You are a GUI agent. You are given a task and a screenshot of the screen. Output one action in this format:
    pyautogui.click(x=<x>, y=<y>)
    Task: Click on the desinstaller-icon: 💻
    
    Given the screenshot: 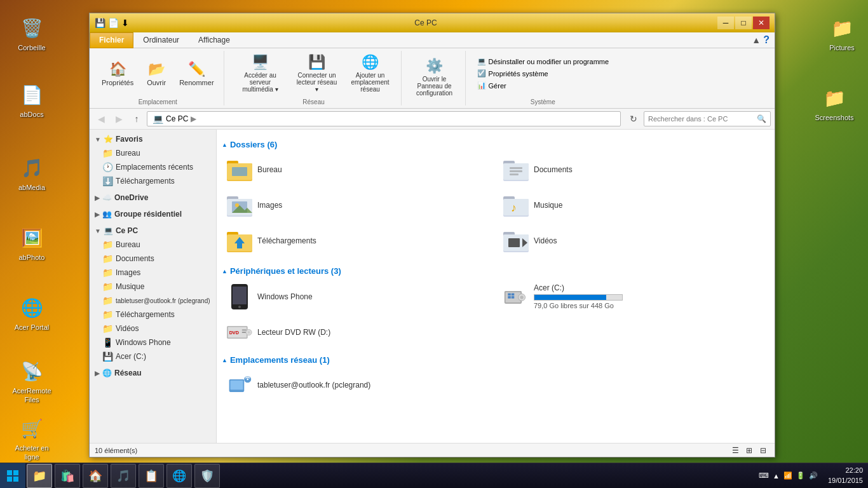 What is the action you would take?
    pyautogui.click(x=482, y=61)
    